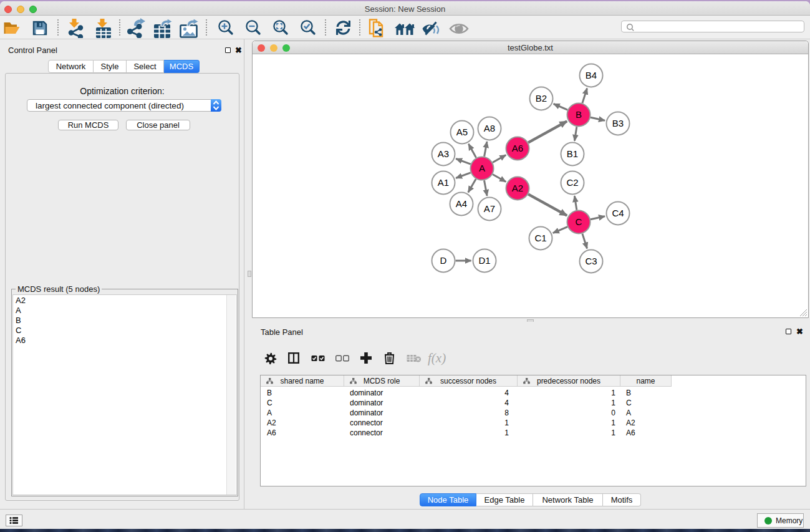 This screenshot has height=532, width=810. I want to click on svg-text: B4, so click(591, 75).